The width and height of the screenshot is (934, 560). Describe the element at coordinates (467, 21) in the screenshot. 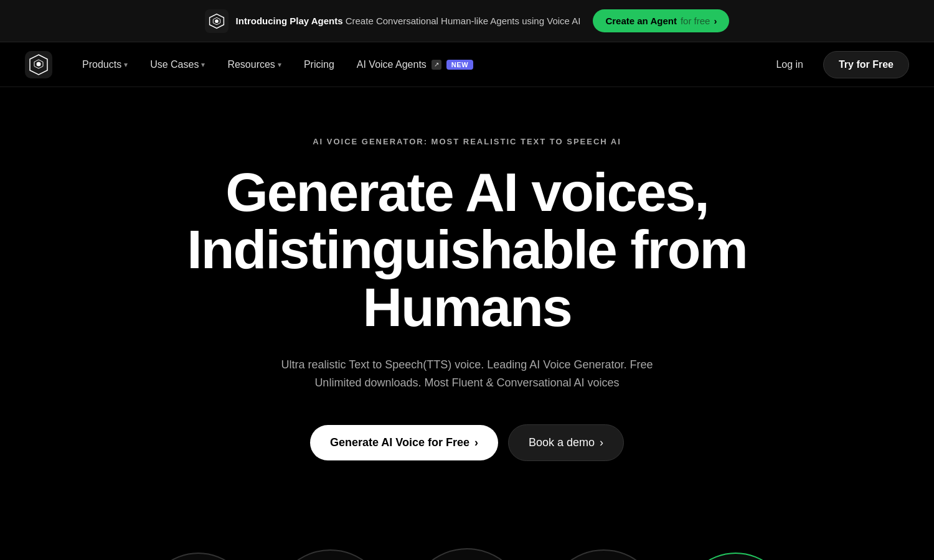

I see `announcement-bar: Introducing Play Agents Create Conversat…` at that location.